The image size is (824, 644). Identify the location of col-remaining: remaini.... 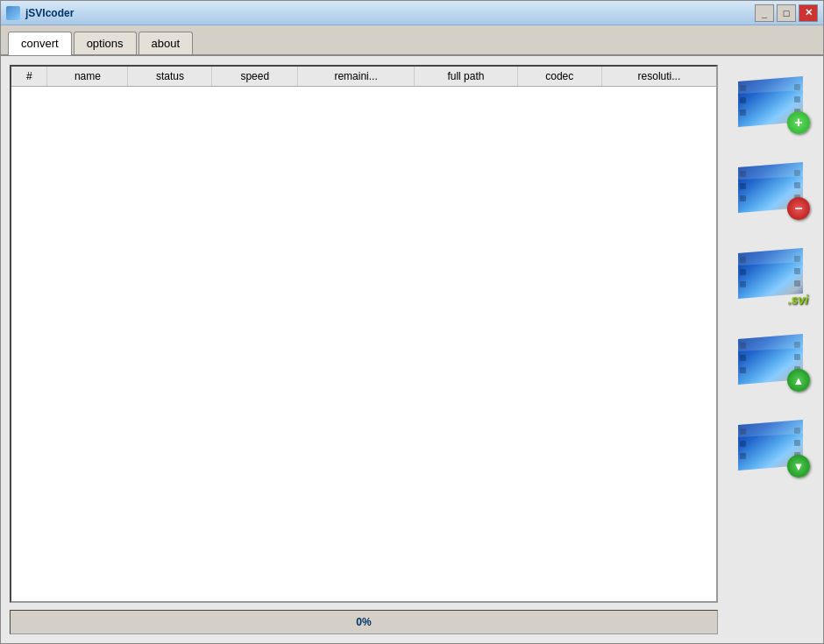
(356, 77).